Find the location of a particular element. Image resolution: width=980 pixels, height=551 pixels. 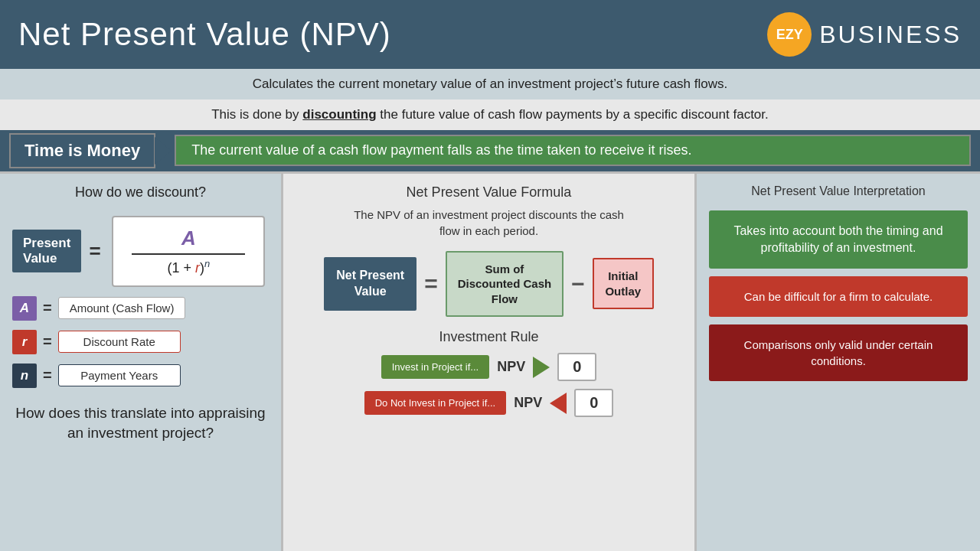

tim-label: Time is Money is located at coordinates (83, 151).